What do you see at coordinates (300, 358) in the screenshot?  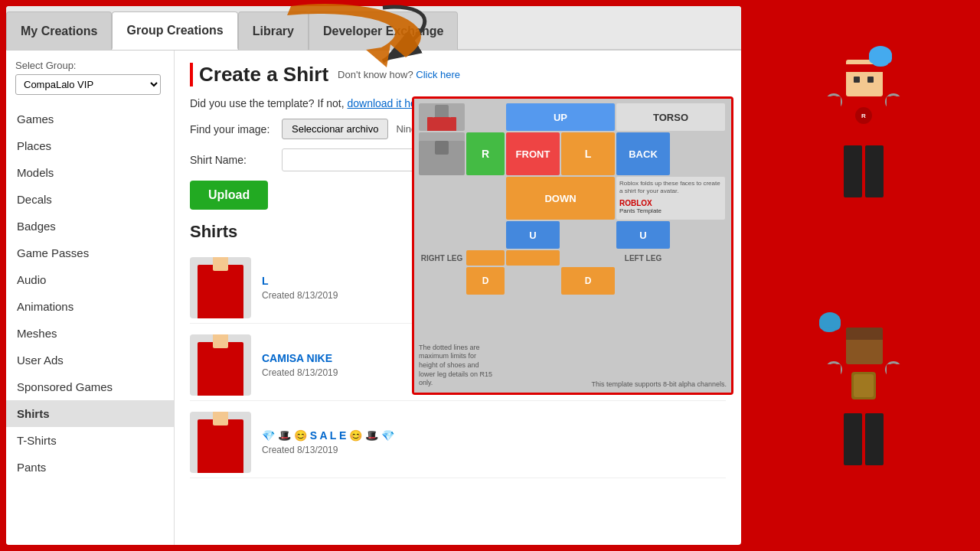 I see `item-name-link: CAMISA NIKE` at bounding box center [300, 358].